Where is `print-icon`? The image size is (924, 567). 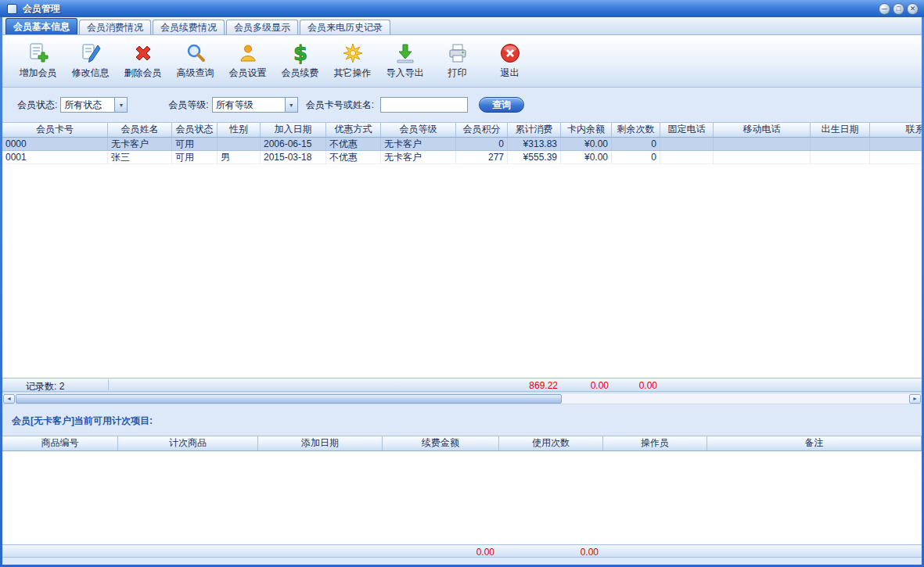
print-icon is located at coordinates (458, 53).